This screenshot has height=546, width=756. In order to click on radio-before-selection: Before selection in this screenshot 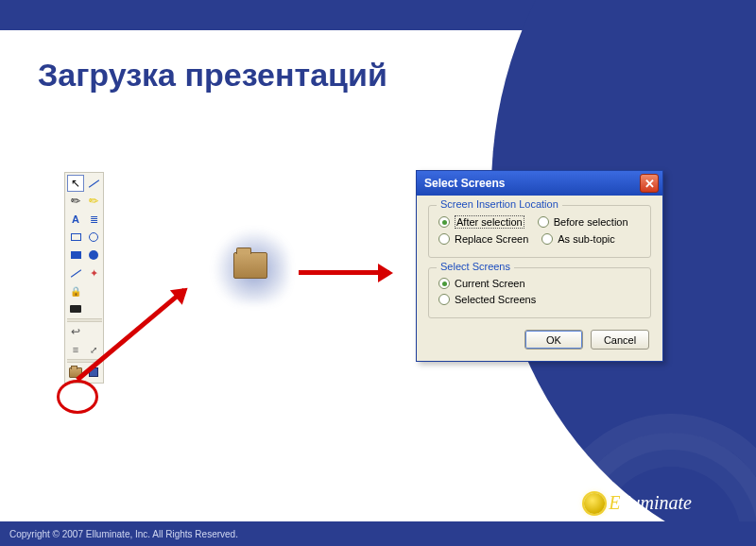, I will do `click(583, 222)`.